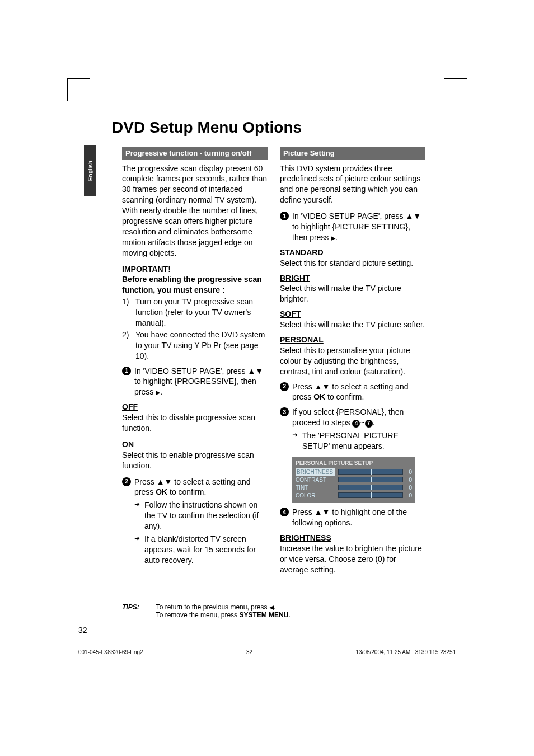 This screenshot has height=756, width=534. What do you see at coordinates (206, 611) in the screenshot?
I see `tips-row: TIPS: To return to the previous menu, pr…` at bounding box center [206, 611].